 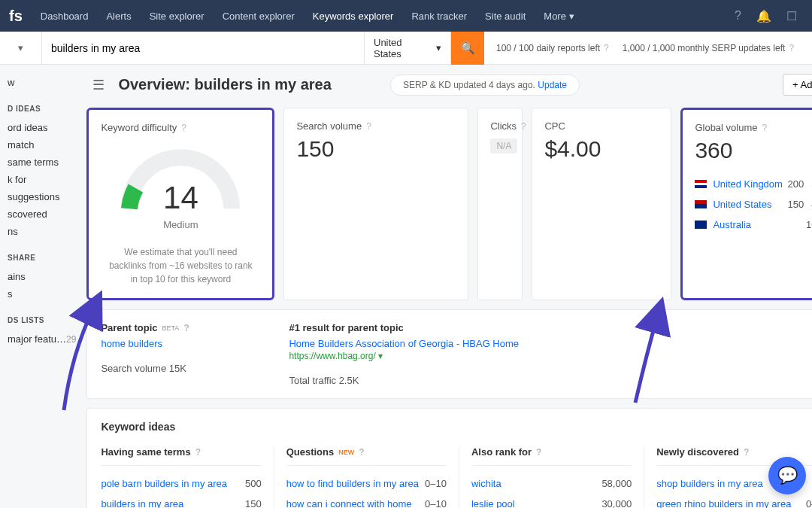 What do you see at coordinates (253, 483) in the screenshot?
I see `idea-value: 500` at bounding box center [253, 483].